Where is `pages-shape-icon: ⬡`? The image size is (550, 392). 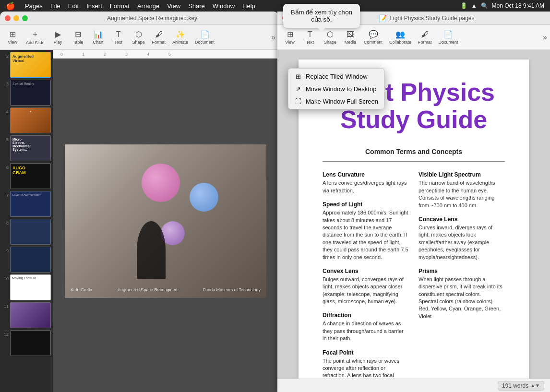 pages-shape-icon: ⬡ is located at coordinates (330, 35).